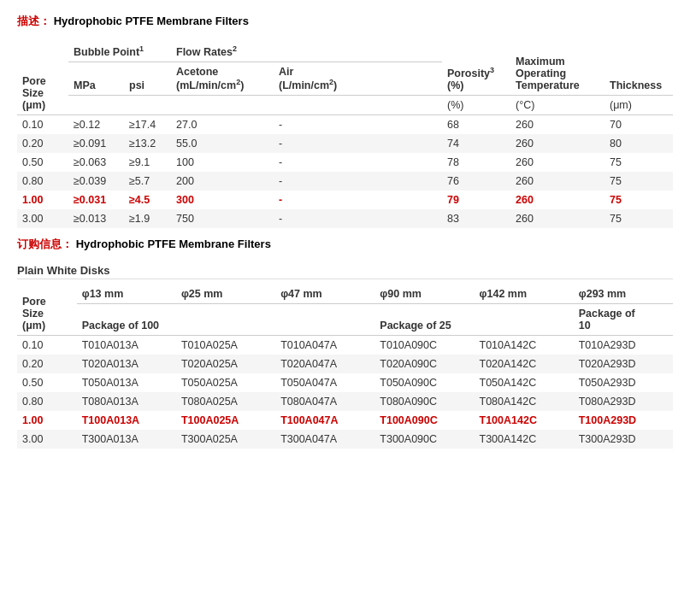 This screenshot has height=616, width=690. Describe the element at coordinates (226, 439) in the screenshot. I see `order-table-cell: T300A025A` at that location.